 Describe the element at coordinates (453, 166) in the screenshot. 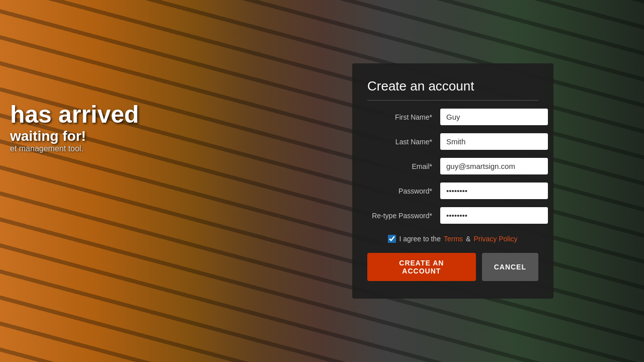

I see `email-group: Email*` at that location.